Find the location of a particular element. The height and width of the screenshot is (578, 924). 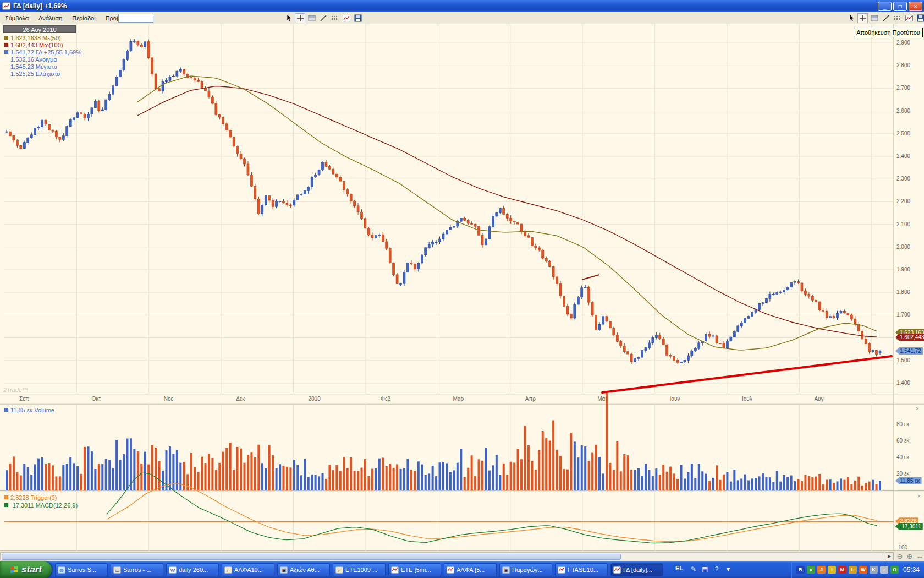

macd-close-icon: × is located at coordinates (919, 497).